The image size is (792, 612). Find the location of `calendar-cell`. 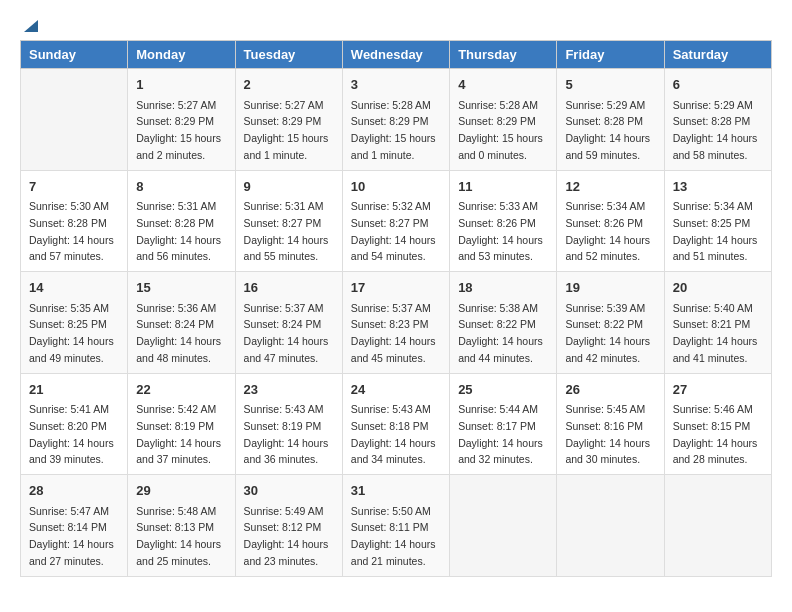

calendar-cell is located at coordinates (718, 526).